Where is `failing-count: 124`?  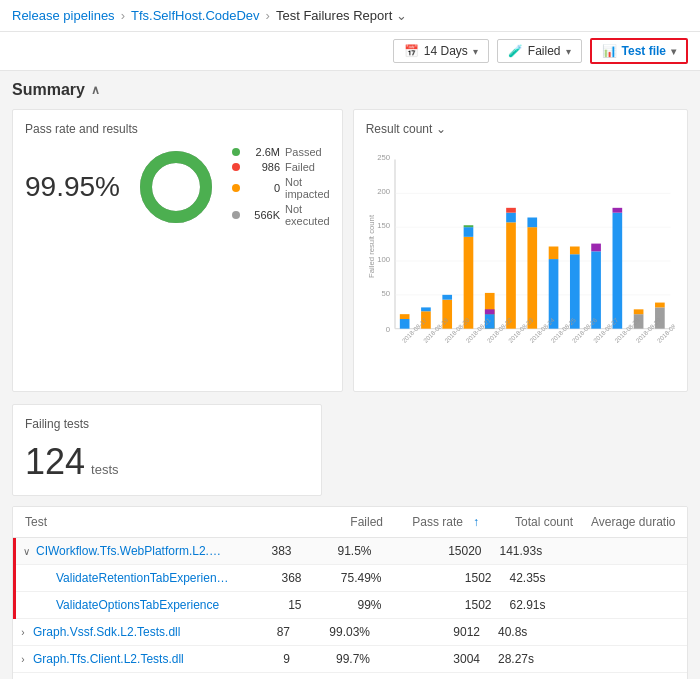 failing-count: 124 is located at coordinates (55, 462).